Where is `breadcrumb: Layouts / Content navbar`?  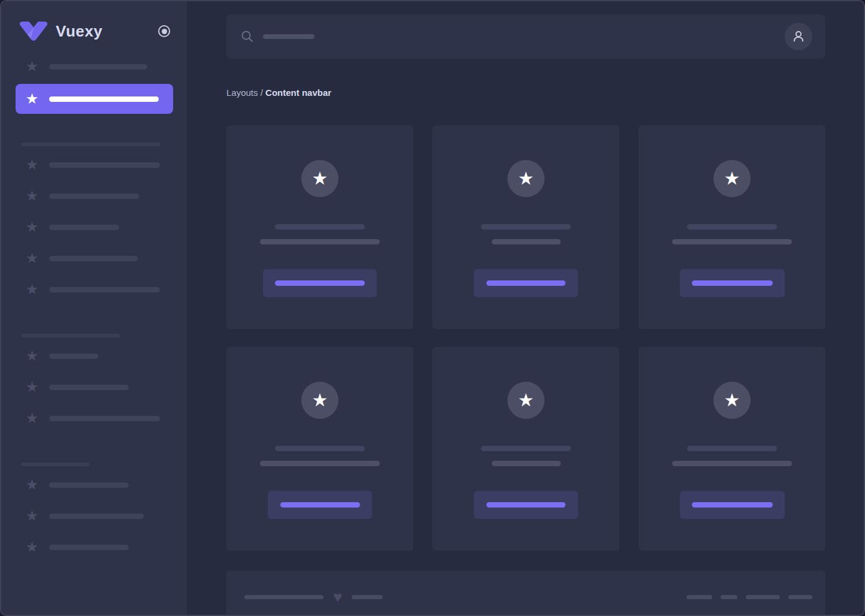 breadcrumb: Layouts / Content navbar is located at coordinates (526, 92).